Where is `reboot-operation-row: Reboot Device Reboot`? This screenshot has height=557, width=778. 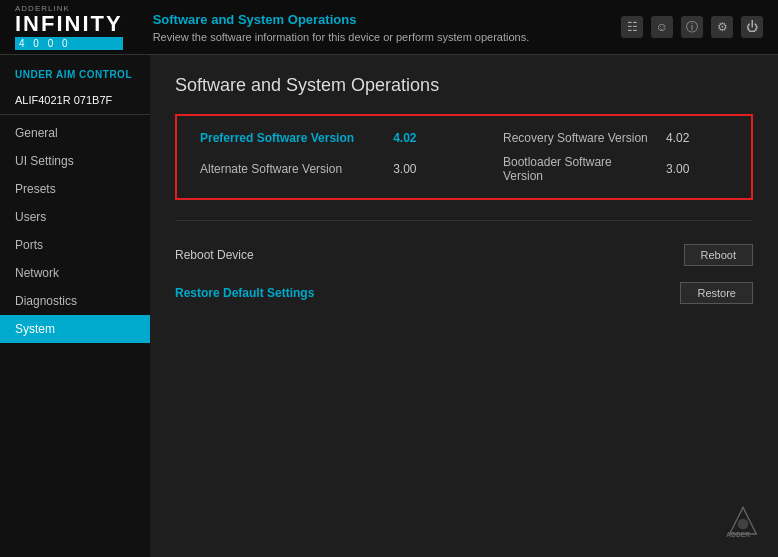
reboot-operation-row: Reboot Device Reboot is located at coordinates (464, 255).